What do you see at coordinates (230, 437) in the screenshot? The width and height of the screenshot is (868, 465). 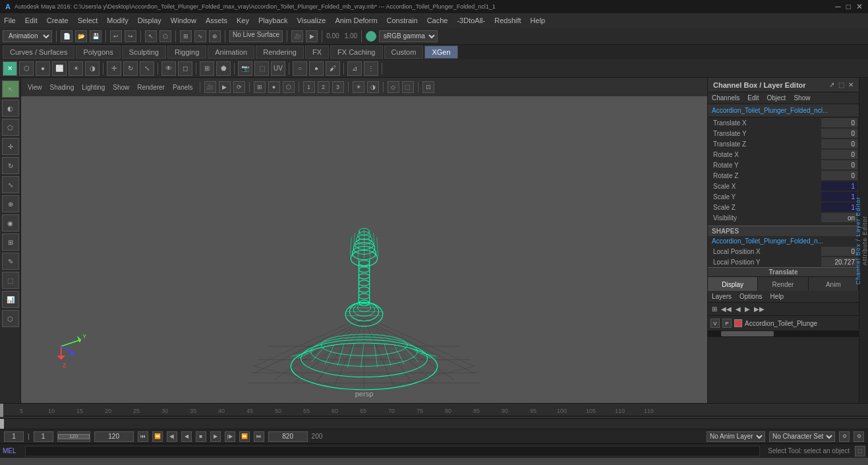 I see `next-keyframe-btn: |▶` at bounding box center [230, 437].